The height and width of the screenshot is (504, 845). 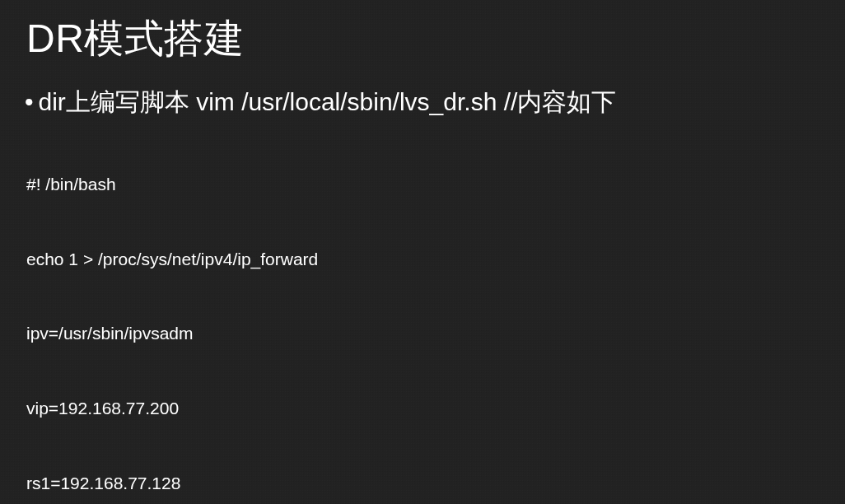 What do you see at coordinates (423, 334) in the screenshot?
I see `code-line: ipv=/usr/sbin/ipvsadm` at bounding box center [423, 334].